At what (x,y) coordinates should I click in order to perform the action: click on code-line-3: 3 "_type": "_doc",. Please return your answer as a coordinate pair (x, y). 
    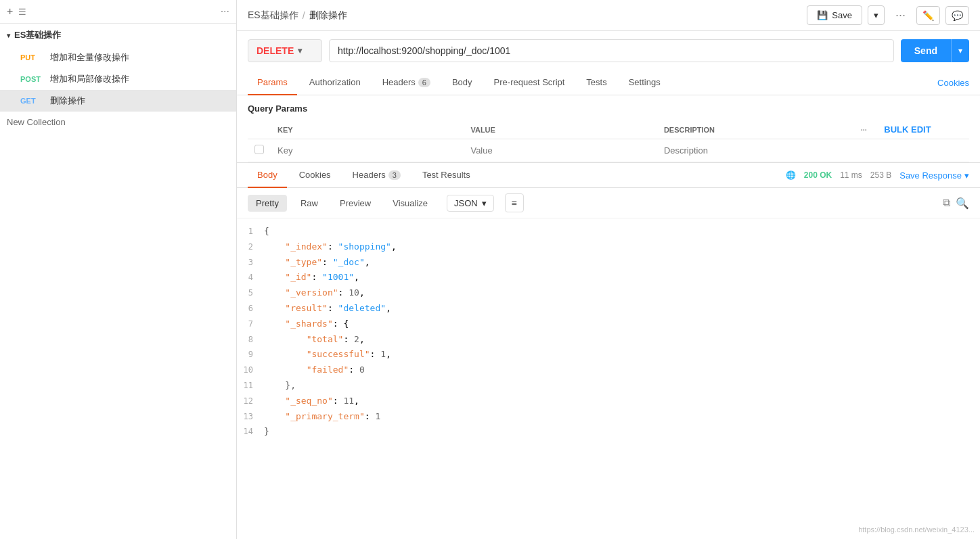
    Looking at the image, I should click on (608, 262).